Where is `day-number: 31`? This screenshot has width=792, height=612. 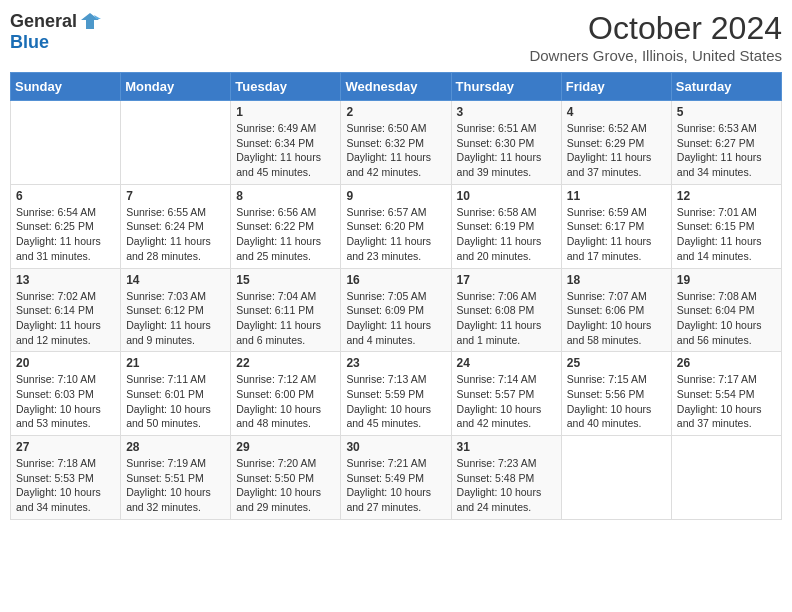 day-number: 31 is located at coordinates (506, 447).